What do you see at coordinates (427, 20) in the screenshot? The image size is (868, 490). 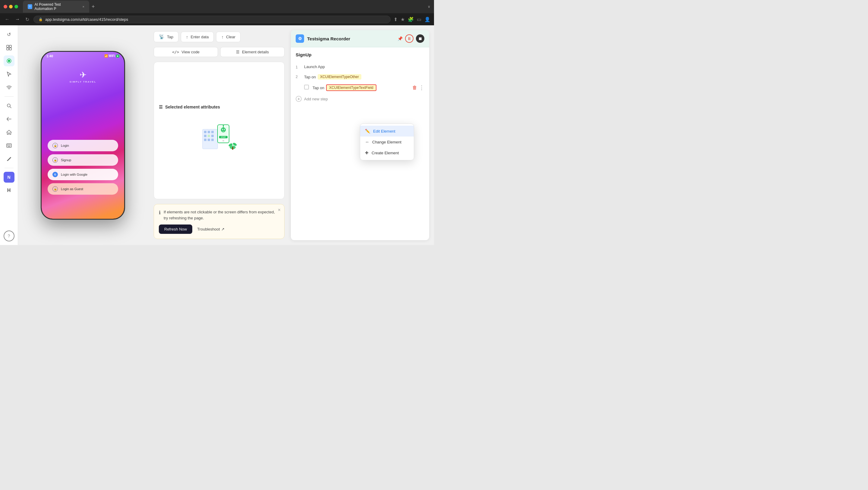 I see `profile-icon: 👤` at bounding box center [427, 20].